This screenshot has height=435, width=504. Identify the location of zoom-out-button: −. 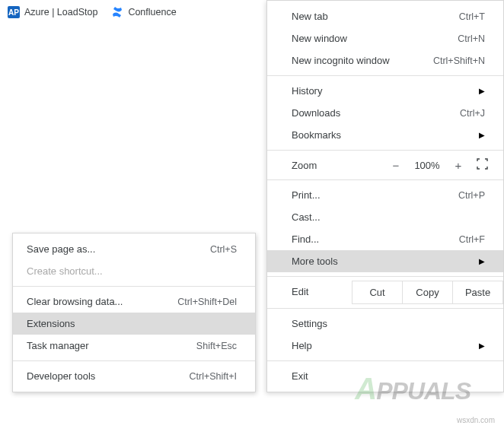
(396, 166).